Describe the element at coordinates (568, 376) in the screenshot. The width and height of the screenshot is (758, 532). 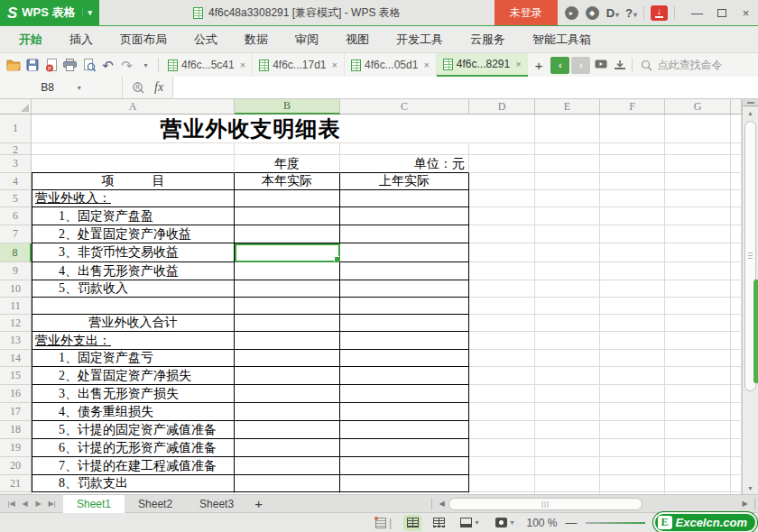
I see `cell-E15` at that location.